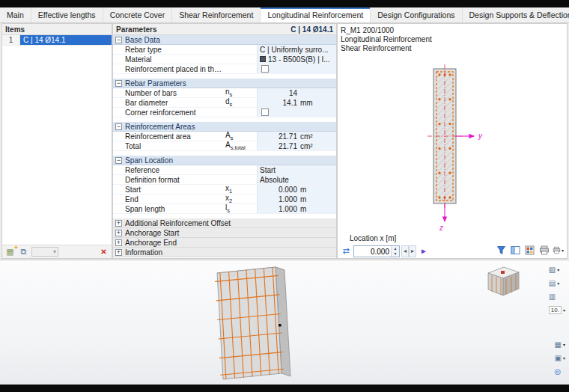 This screenshot has height=392, width=569. What do you see at coordinates (225, 160) in the screenshot?
I see `section-span-location: −Span Location` at bounding box center [225, 160].